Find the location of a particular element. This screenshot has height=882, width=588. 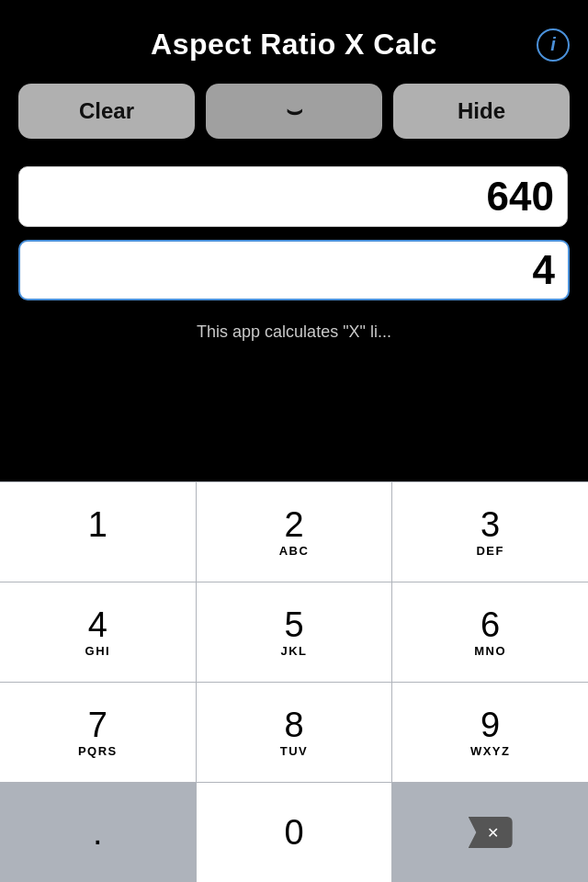

app-title: Aspect Ratio X Calc is located at coordinates (294, 44).